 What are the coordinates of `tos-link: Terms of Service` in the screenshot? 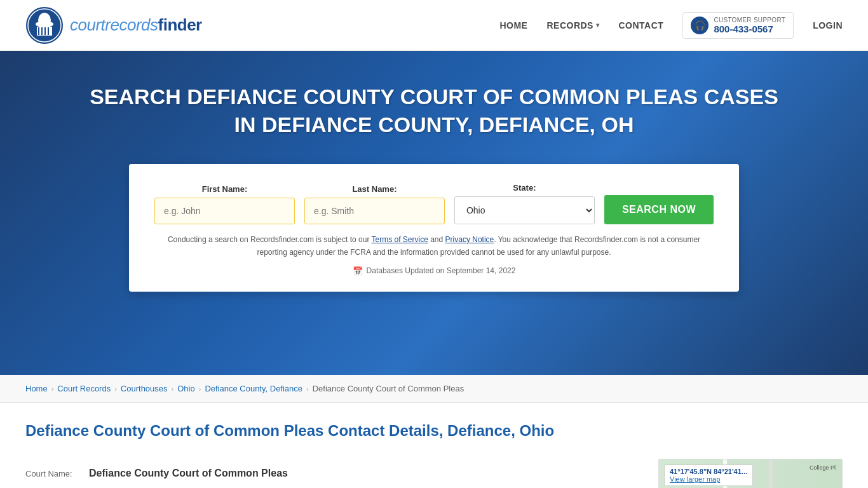 It's located at (400, 240).